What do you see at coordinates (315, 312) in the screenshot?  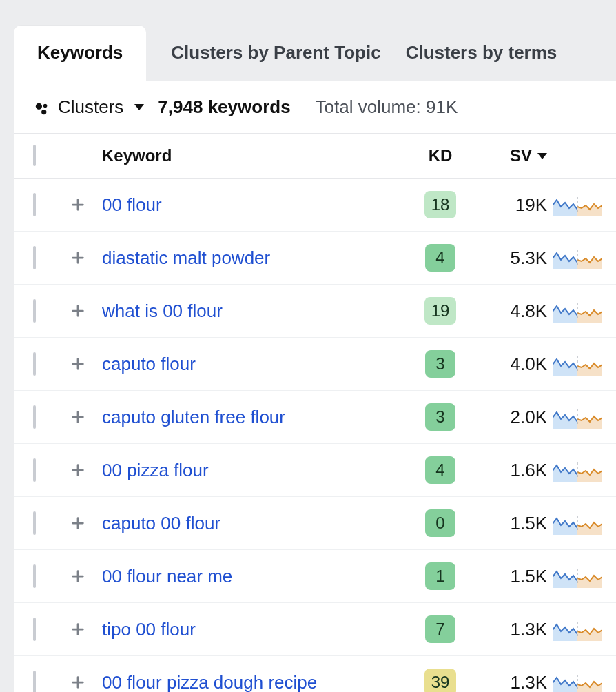 I see `table-row: what is 00 flour 19 4.8K` at bounding box center [315, 312].